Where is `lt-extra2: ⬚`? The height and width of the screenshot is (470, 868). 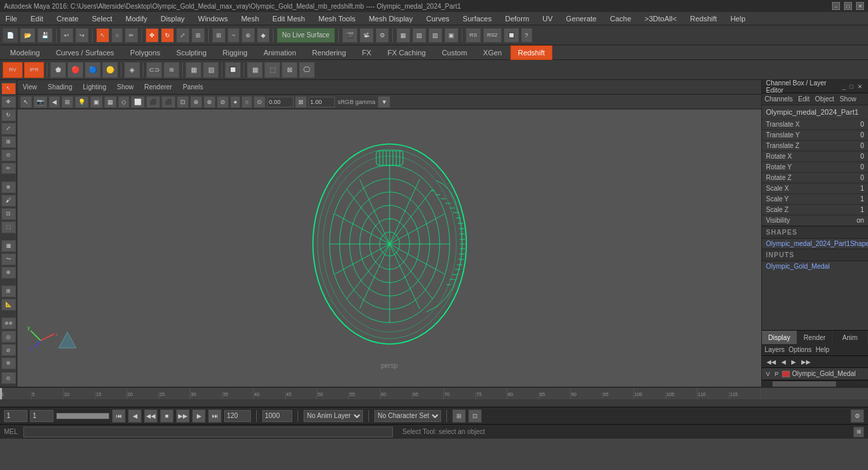 lt-extra2: ⬚ is located at coordinates (9, 227).